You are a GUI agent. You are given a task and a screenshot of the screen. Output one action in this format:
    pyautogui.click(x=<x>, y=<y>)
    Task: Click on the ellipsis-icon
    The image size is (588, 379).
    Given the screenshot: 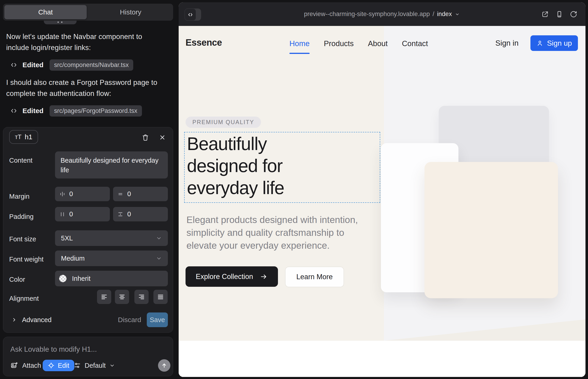 What is the action you would take?
    pyautogui.click(x=58, y=22)
    